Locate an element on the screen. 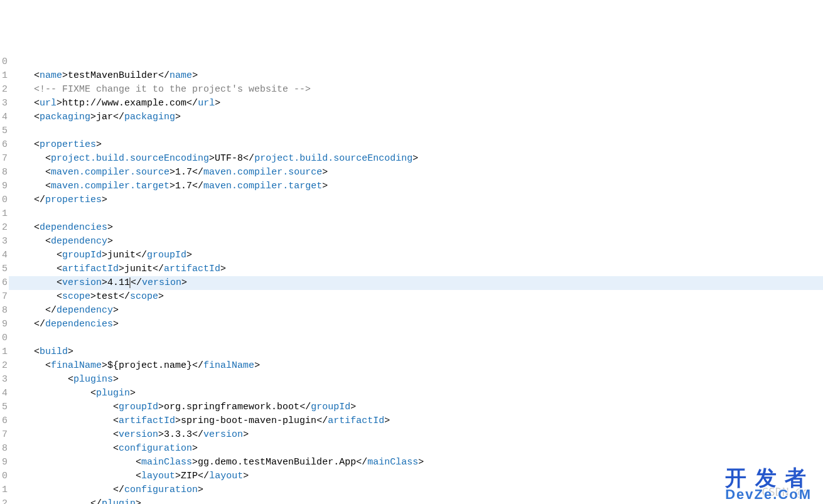 This screenshot has width=823, height=504. code-line: <configuration> is located at coordinates (416, 449).